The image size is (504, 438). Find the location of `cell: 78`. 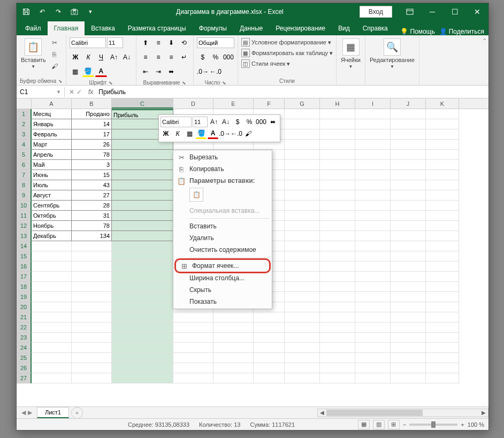

cell: 78 is located at coordinates (92, 226).